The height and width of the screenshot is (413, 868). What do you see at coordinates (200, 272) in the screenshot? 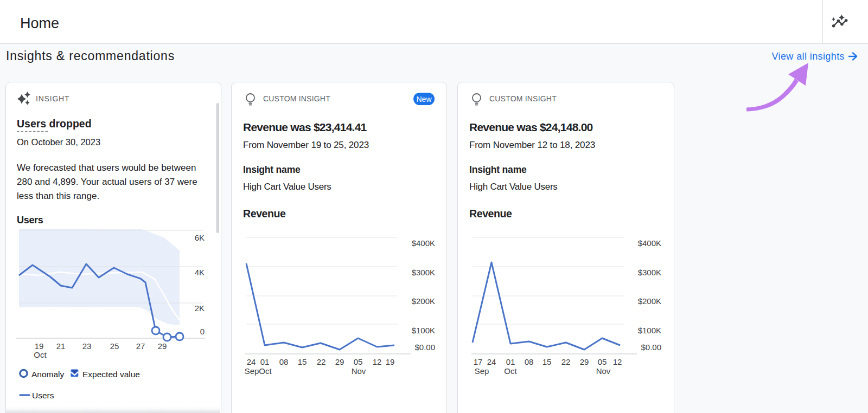
I see `svg-text: 4K` at bounding box center [200, 272].